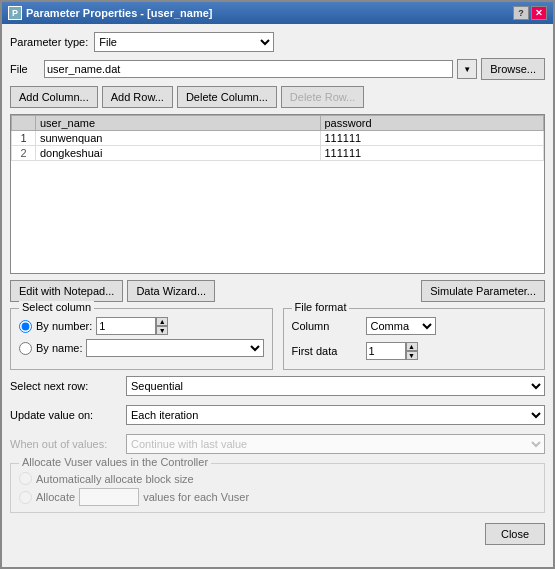 The height and width of the screenshot is (569, 555). Describe the element at coordinates (142, 348) in the screenshot. I see `by-name-row: By name:` at that location.